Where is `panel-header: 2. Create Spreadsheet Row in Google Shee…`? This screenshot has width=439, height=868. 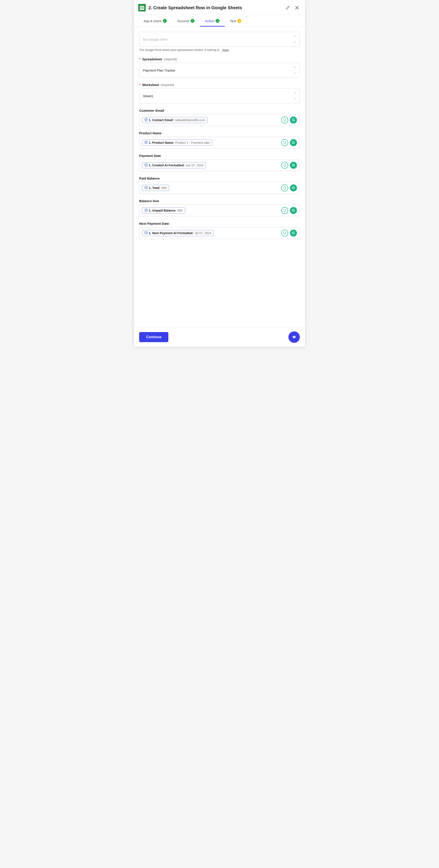 panel-header: 2. Create Spreadsheet Row in Google Shee… is located at coordinates (220, 7).